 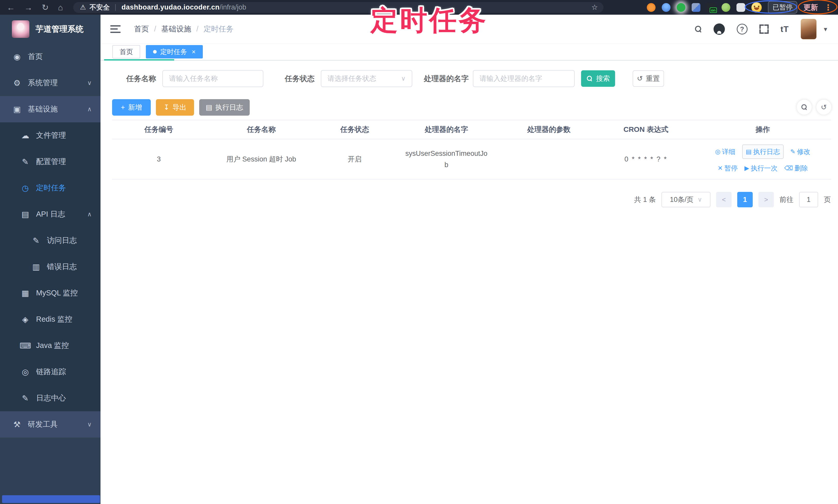 What do you see at coordinates (17, 425) in the screenshot?
I see `tools-icon: ⚒` at bounding box center [17, 425].